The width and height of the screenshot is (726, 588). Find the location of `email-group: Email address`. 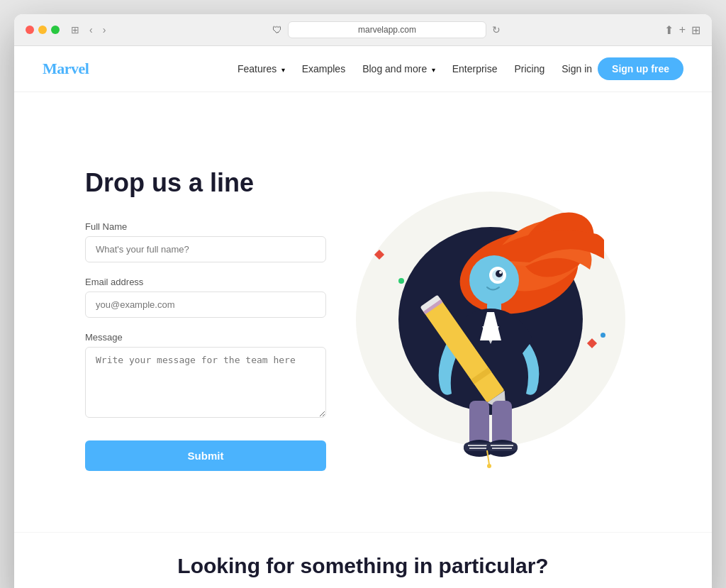

email-group: Email address is located at coordinates (206, 297).